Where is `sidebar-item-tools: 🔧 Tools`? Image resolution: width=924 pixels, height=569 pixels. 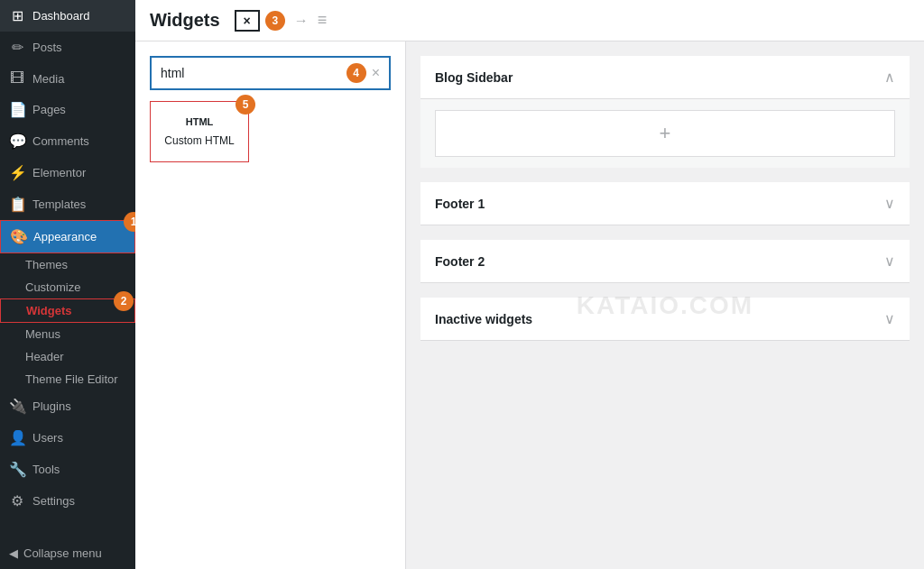
sidebar-item-tools: 🔧 Tools is located at coordinates (68, 469).